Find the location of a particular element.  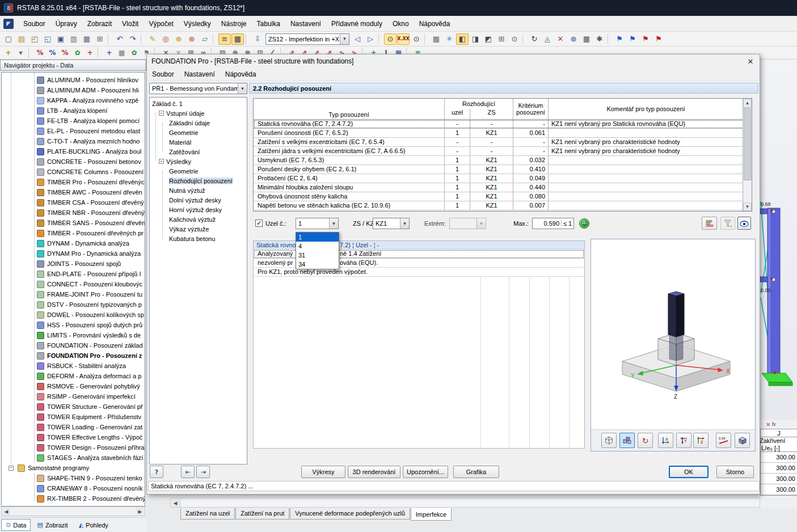

view-rotate-button: ↻ is located at coordinates (646, 440).